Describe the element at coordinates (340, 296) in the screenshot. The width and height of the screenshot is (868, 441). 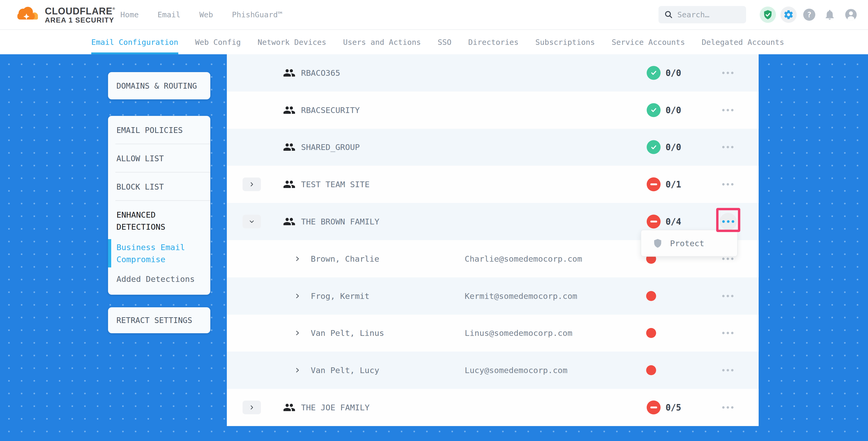
I see `member-name: Frog, Kermit` at that location.